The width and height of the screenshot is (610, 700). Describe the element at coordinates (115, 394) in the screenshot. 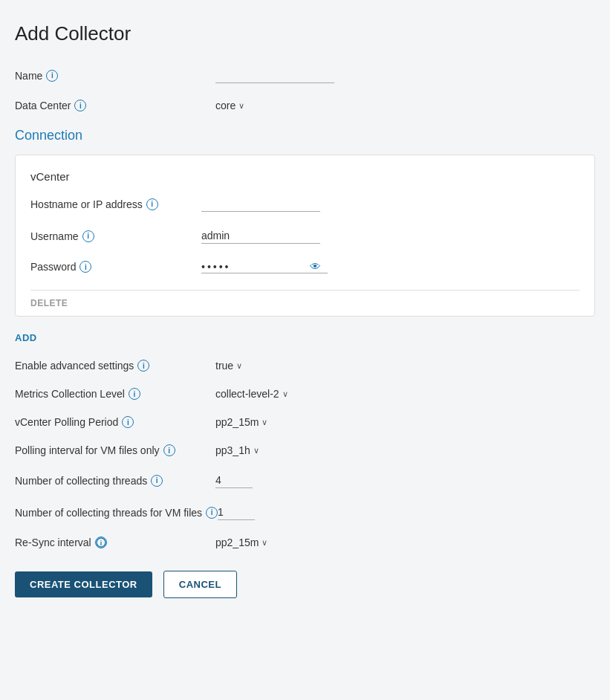

I see `metrics-label: Metrics Collection Level i` at that location.